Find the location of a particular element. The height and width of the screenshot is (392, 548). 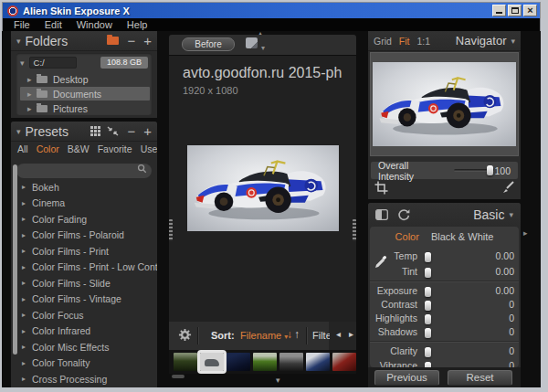

photo-image is located at coordinates (263, 188).